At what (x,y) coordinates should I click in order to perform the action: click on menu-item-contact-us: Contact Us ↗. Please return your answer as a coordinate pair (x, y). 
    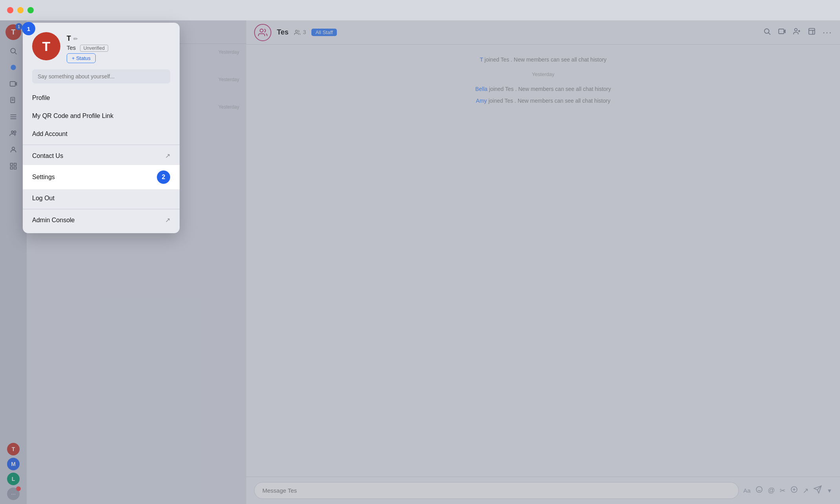
    Looking at the image, I should click on (101, 156).